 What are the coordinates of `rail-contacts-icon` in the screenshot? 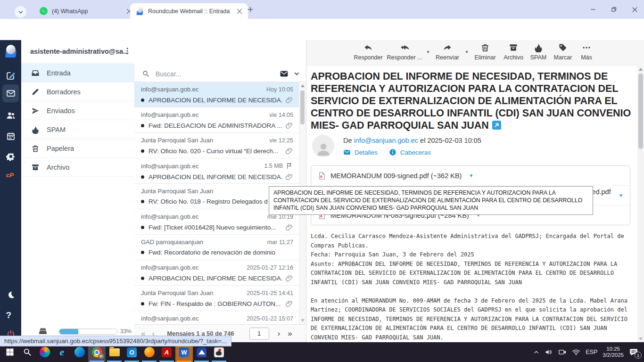 It's located at (10, 115).